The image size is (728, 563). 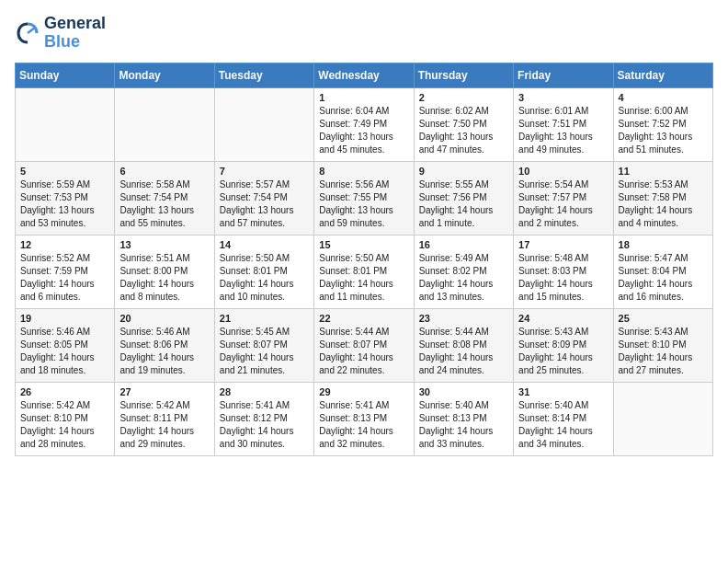 I want to click on calendar-cell: 3Sunrise: 6:01 AMSunset: 7:51 PMDaylight…, so click(x=563, y=124).